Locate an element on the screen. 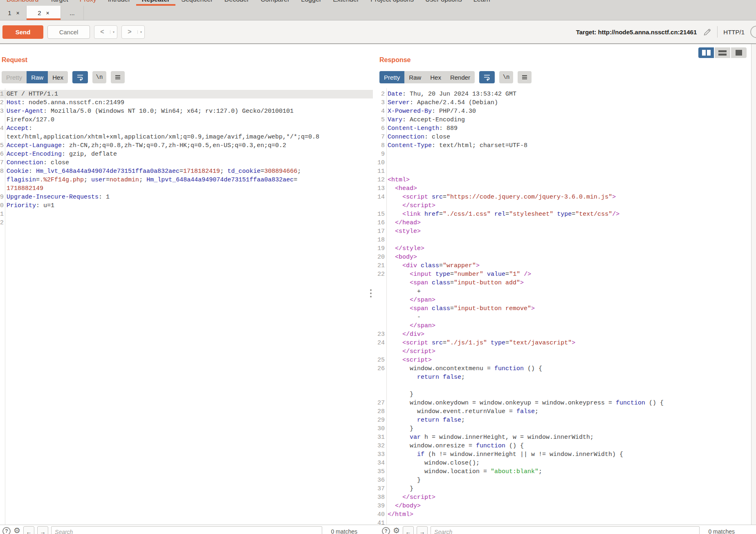 The width and height of the screenshot is (756, 534). code-line: 2Host: node5.anna.nssctf.cn:21499 is located at coordinates (186, 103).